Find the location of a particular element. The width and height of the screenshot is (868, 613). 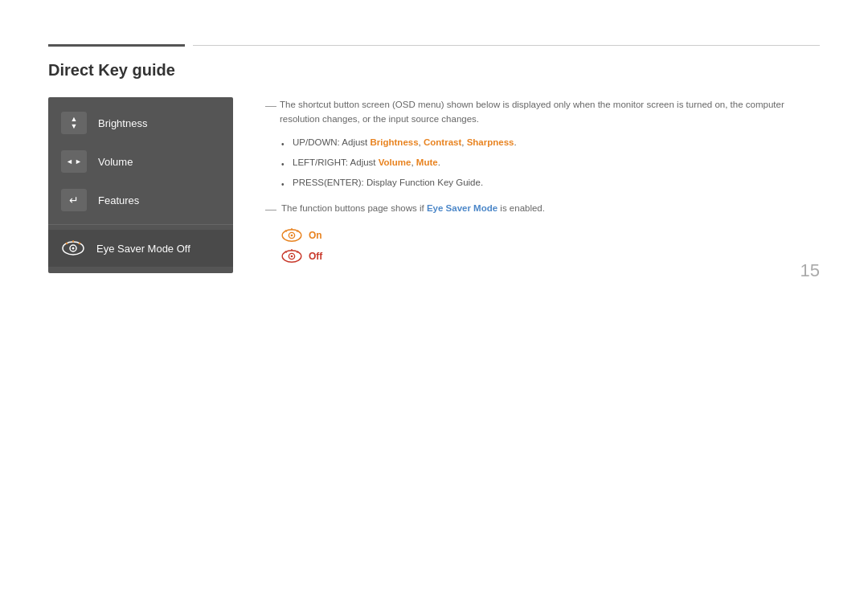

eye-off-icon is located at coordinates (292, 256).